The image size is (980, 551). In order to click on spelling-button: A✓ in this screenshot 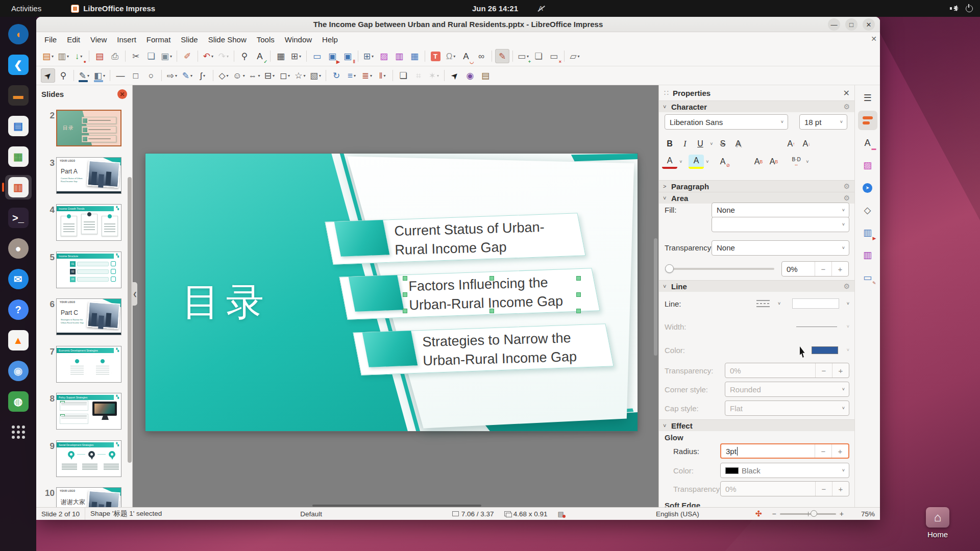, I will do `click(260, 56)`.